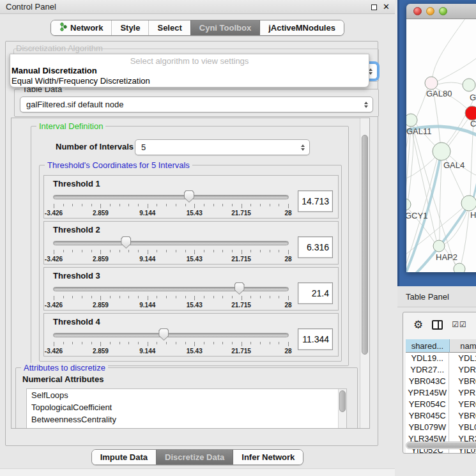  Describe the element at coordinates (189, 408) in the screenshot. I see `attribute-item-topologicalcoefficient: TopologicalCoefficient` at that location.